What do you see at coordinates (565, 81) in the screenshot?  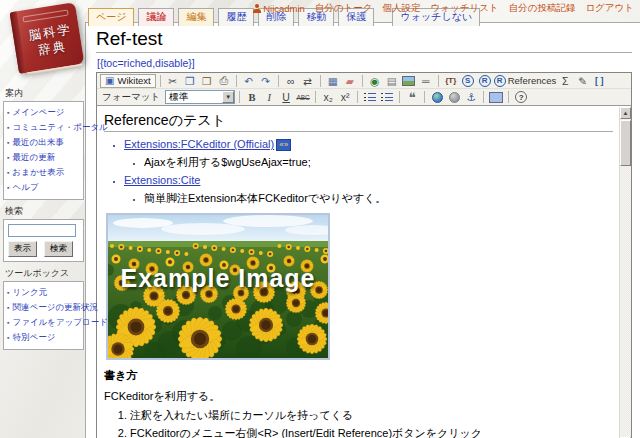 I see `math-formula-icon: Σ` at bounding box center [565, 81].